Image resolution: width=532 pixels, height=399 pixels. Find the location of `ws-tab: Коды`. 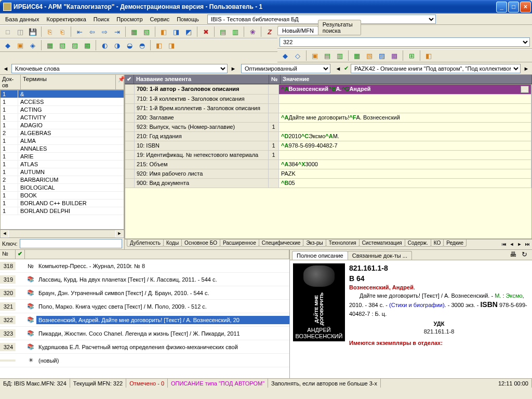

ws-tab: Коды is located at coordinates (172, 243).